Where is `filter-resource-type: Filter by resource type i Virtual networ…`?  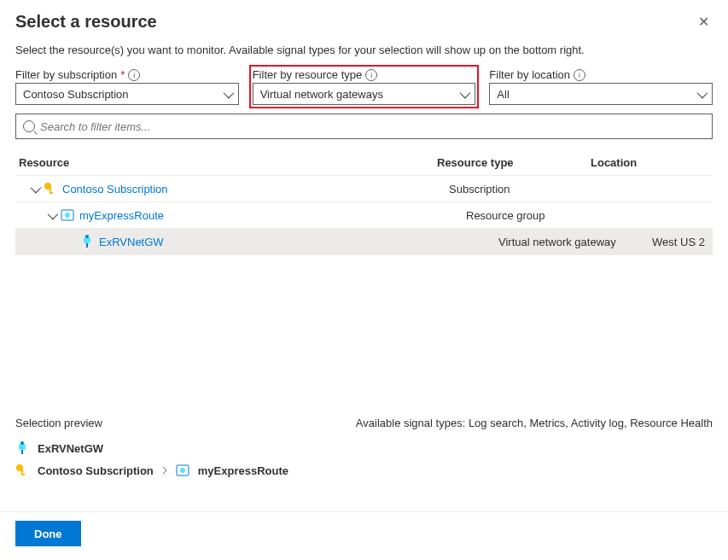
filter-resource-type: Filter by resource type i Virtual networ… is located at coordinates (364, 87).